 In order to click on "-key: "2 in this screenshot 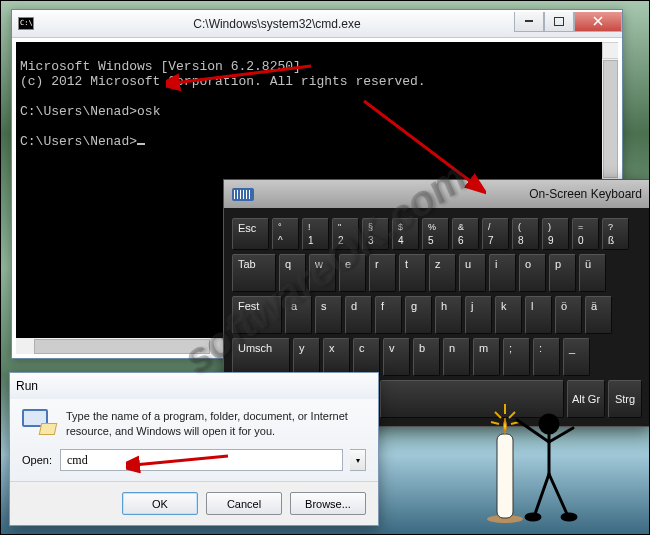, I will do `click(346, 234)`.